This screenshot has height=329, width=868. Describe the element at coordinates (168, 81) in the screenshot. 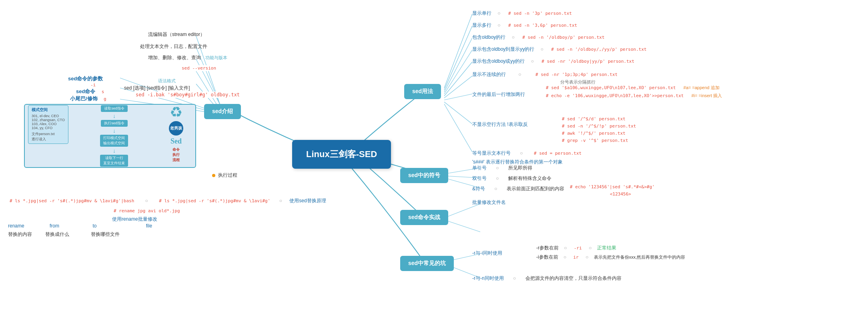

I see `syntax-label-node: 语法格式` at that location.